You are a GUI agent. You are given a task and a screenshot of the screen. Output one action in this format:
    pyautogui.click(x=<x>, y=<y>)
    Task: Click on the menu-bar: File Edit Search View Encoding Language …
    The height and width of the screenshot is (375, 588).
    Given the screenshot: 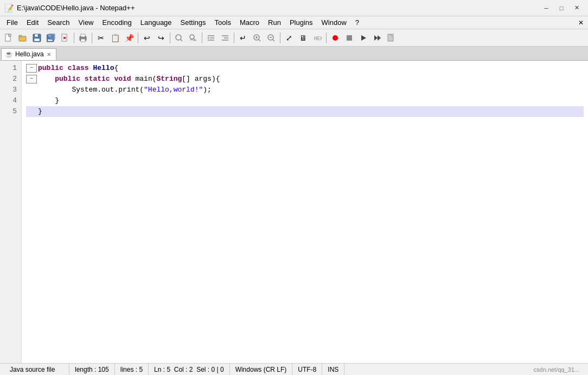 What is the action you would take?
    pyautogui.click(x=294, y=23)
    